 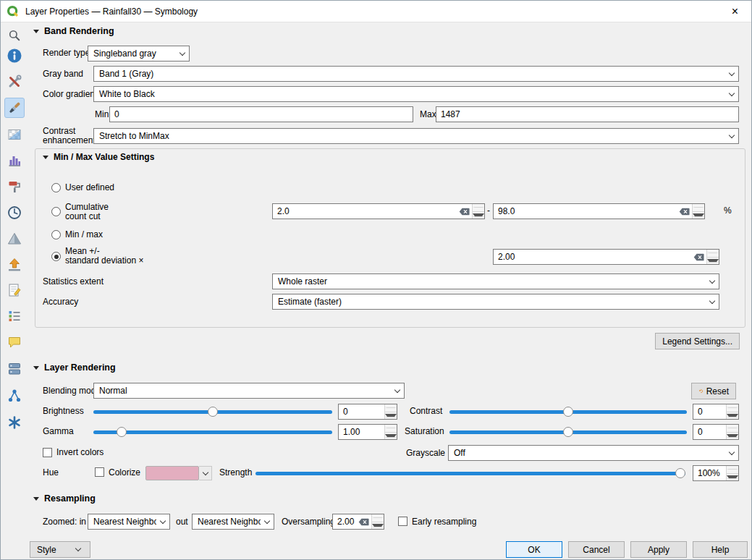 What do you see at coordinates (470, 473) in the screenshot?
I see `strength-slider` at bounding box center [470, 473].